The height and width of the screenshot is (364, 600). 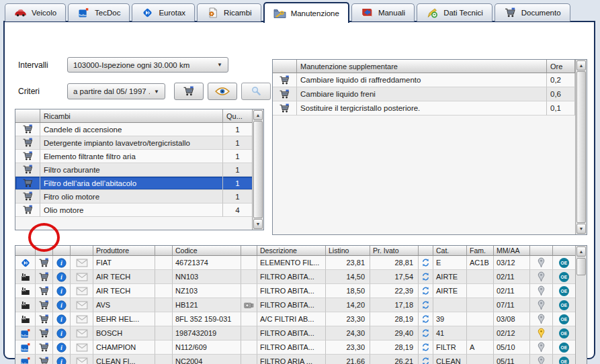 I want to click on parts-row: CHAMPIONN112/609FILTRO ABITA...23,3028,1…, so click(x=301, y=348).